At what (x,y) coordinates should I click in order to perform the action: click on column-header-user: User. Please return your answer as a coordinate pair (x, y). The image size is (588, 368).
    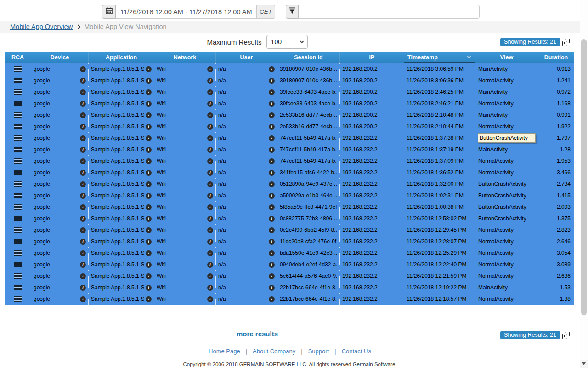
    Looking at the image, I should click on (247, 58).